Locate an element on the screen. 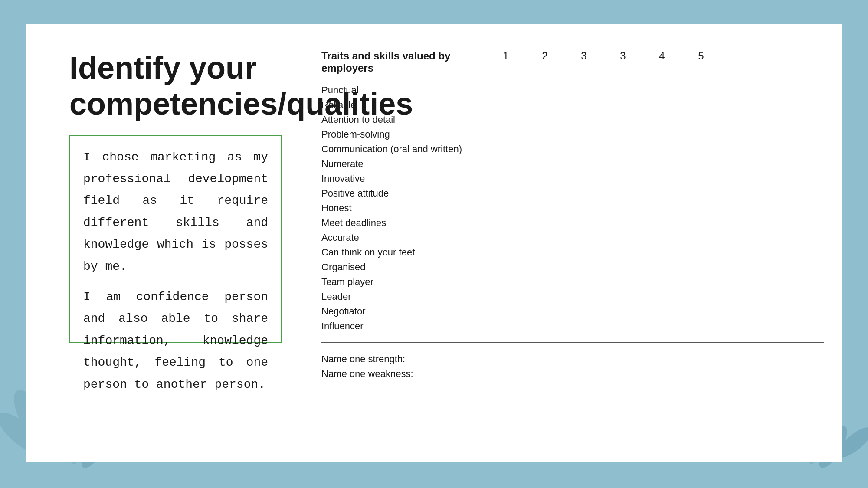 This screenshot has height=488, width=868. slide-title: Identify your competencies/qualities is located at coordinates (176, 86).